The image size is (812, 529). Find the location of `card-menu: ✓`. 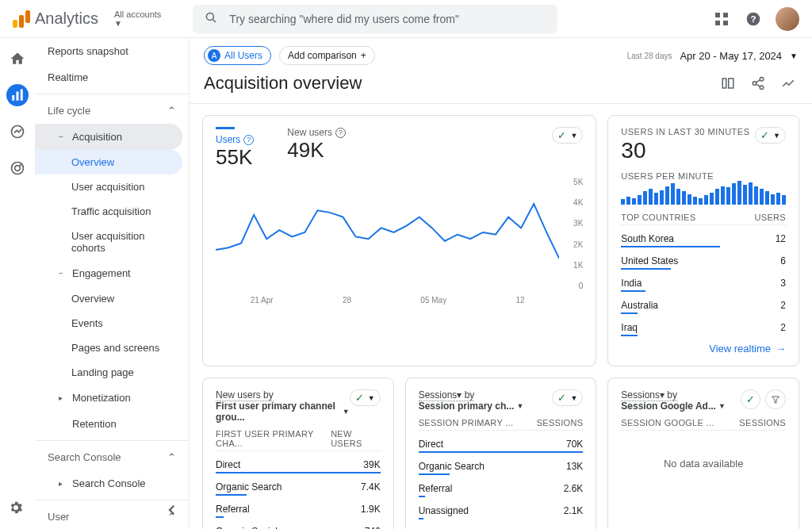

card-menu: ✓ is located at coordinates (750, 400).